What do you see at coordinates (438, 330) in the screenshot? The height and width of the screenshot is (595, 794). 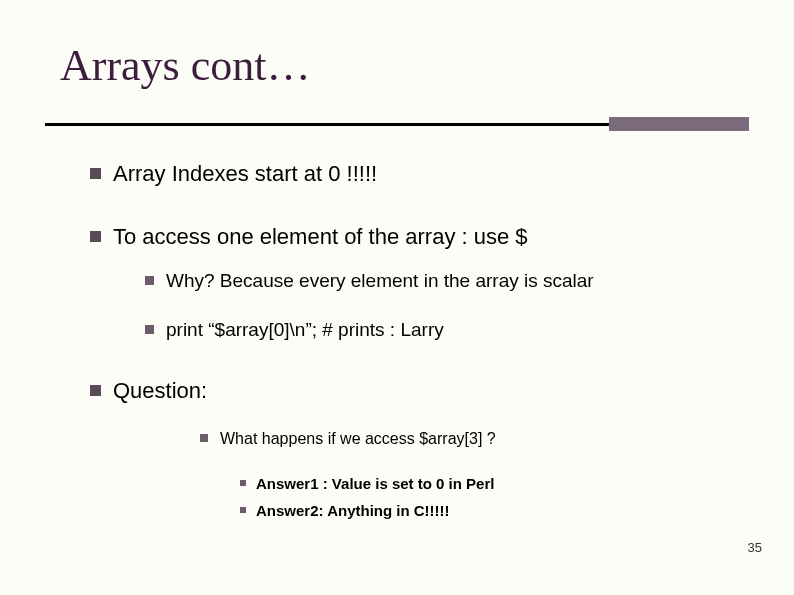 I see `bullet-l2: print “$array[0]\n”; # prints : Larry` at bounding box center [438, 330].